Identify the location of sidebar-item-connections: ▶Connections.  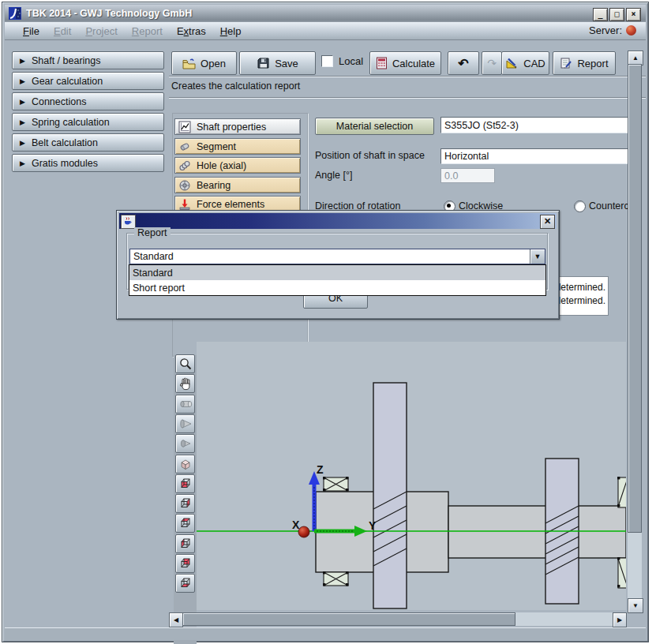
(88, 101).